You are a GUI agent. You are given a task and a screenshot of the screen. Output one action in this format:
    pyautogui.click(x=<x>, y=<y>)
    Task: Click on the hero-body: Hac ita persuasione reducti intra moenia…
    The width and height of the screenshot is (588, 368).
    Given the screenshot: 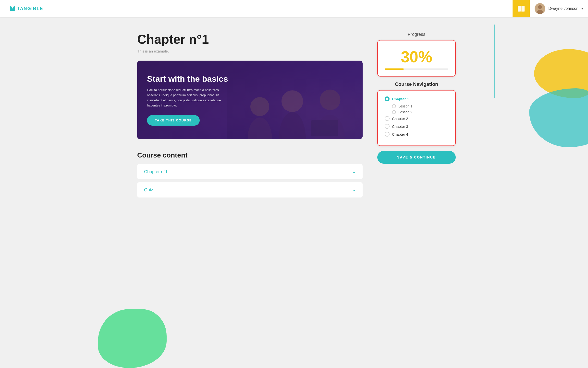 What is the action you would take?
    pyautogui.click(x=189, y=98)
    